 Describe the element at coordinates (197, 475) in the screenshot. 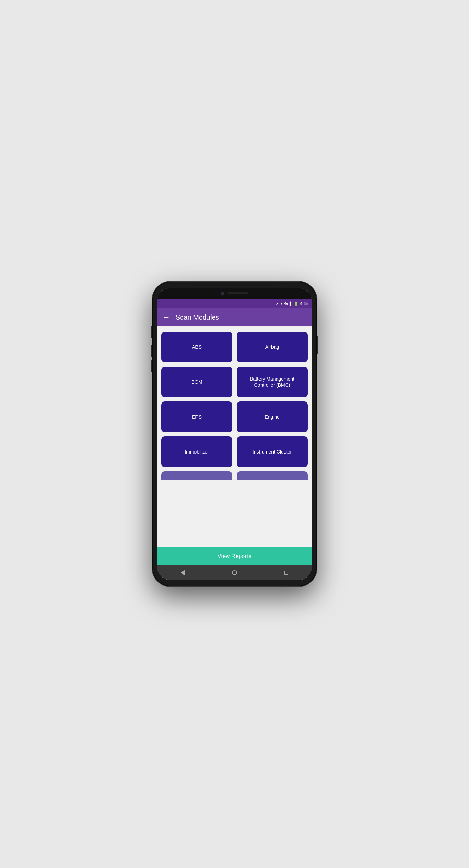

I see `partial-card-left` at that location.